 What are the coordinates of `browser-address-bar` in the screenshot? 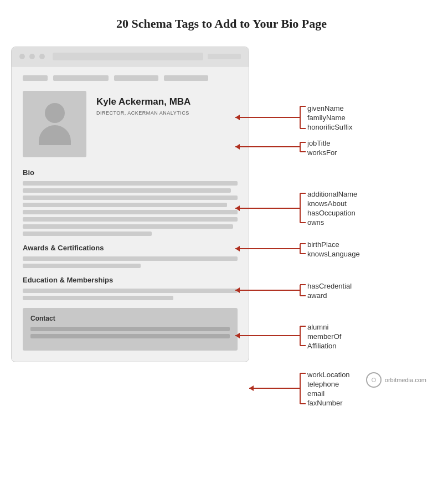 It's located at (128, 56).